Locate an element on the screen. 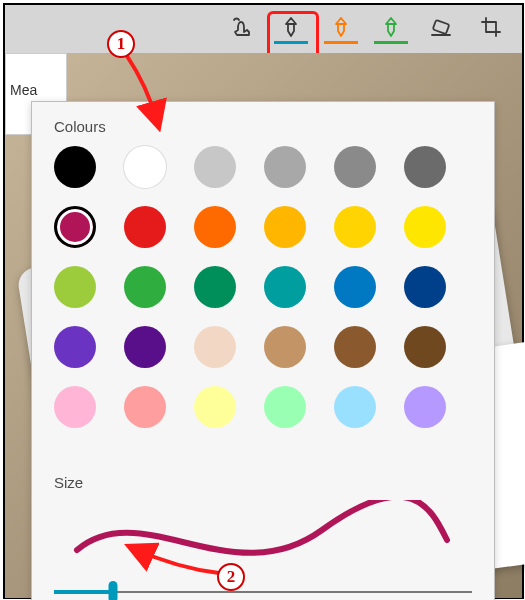  pencil-icon is located at coordinates (341, 27).